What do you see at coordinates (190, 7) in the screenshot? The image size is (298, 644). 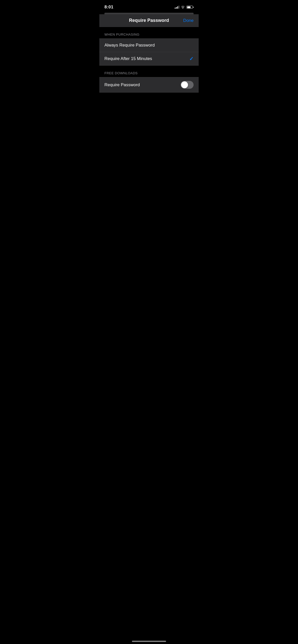 I see `battery-icon` at bounding box center [190, 7].